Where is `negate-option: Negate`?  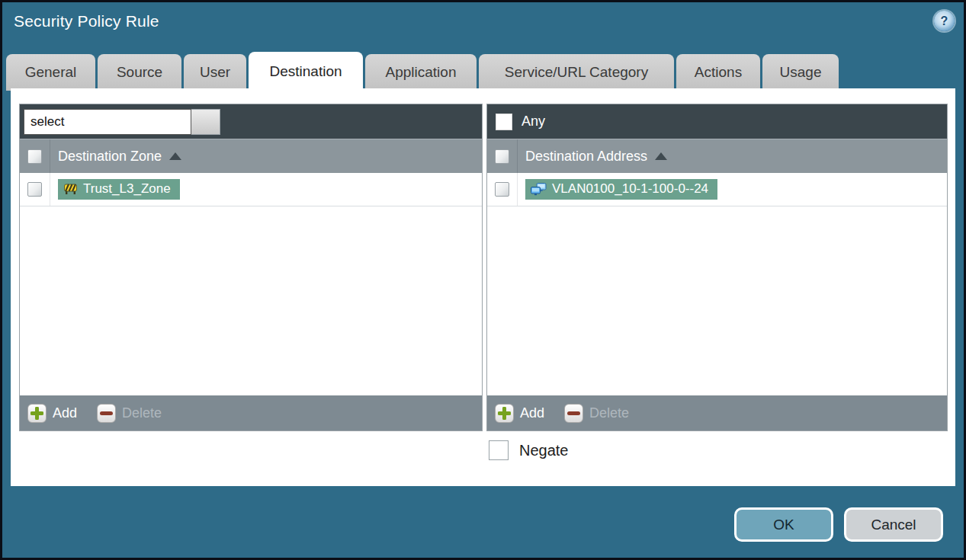
negate-option: Negate is located at coordinates (529, 450).